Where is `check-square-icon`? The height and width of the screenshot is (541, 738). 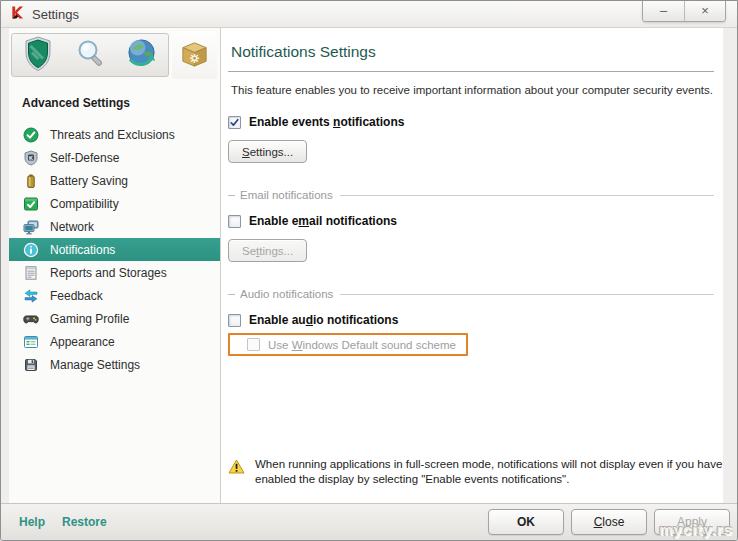 check-square-icon is located at coordinates (31, 204).